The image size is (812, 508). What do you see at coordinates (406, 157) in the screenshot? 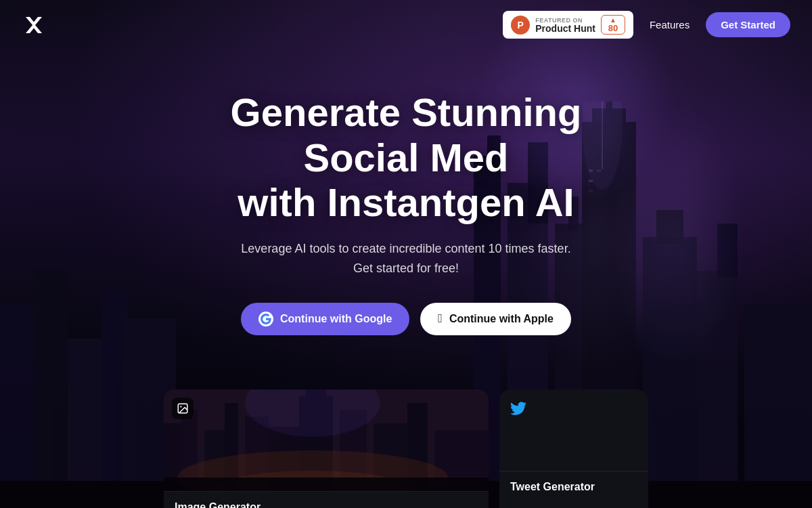
I see `hero-title-line2: Social Med` at bounding box center [406, 157].